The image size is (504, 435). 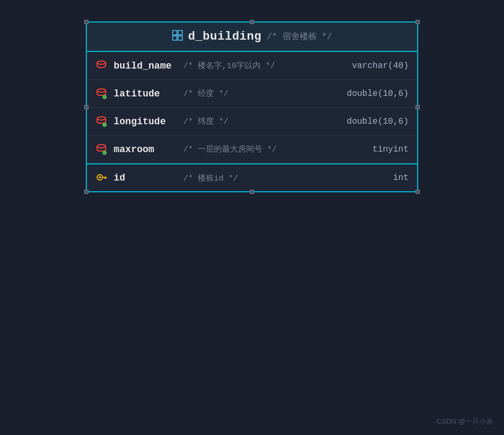 What do you see at coordinates (225, 36) in the screenshot?
I see `table-name: d_building` at bounding box center [225, 36].